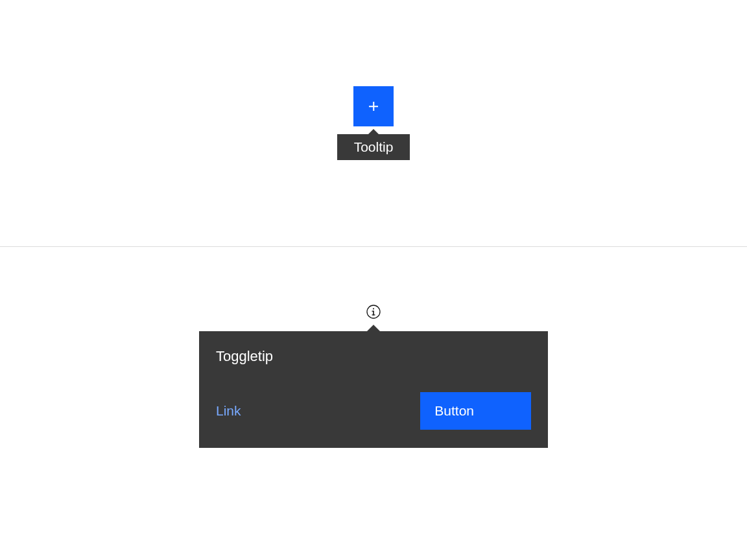 This screenshot has width=747, height=560. Describe the element at coordinates (374, 106) in the screenshot. I see `plus-icon` at that location.